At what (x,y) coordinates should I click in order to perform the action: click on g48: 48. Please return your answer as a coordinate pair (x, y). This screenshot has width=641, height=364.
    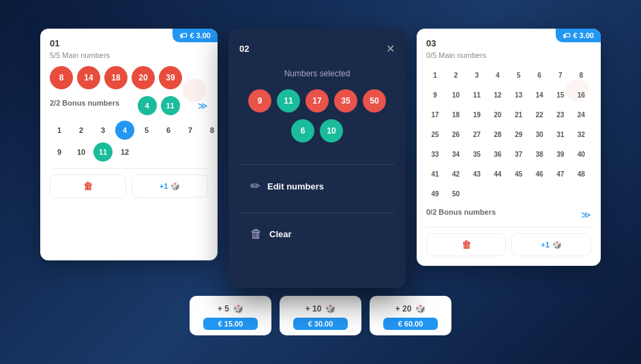
    Looking at the image, I should click on (581, 174).